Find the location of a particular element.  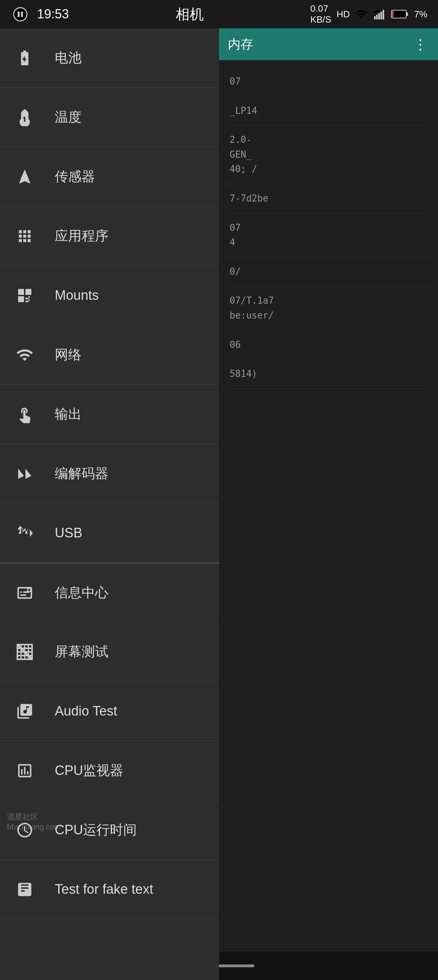

right-panel-header: 内存 ⋮ is located at coordinates (328, 44).